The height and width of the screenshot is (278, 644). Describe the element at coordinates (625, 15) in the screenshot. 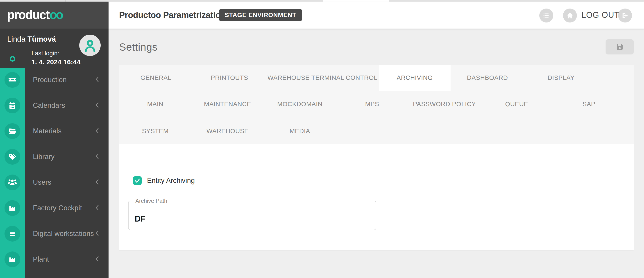

I see `logout-icon` at that location.